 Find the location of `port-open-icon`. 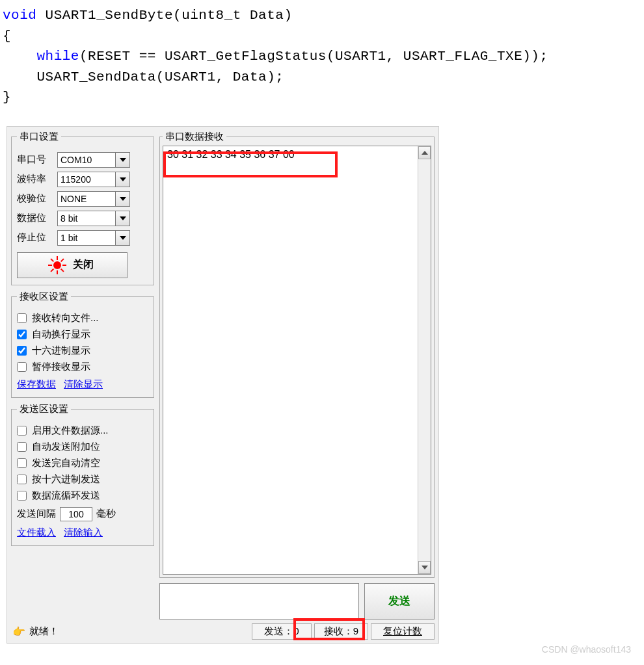

port-open-icon is located at coordinates (57, 265).